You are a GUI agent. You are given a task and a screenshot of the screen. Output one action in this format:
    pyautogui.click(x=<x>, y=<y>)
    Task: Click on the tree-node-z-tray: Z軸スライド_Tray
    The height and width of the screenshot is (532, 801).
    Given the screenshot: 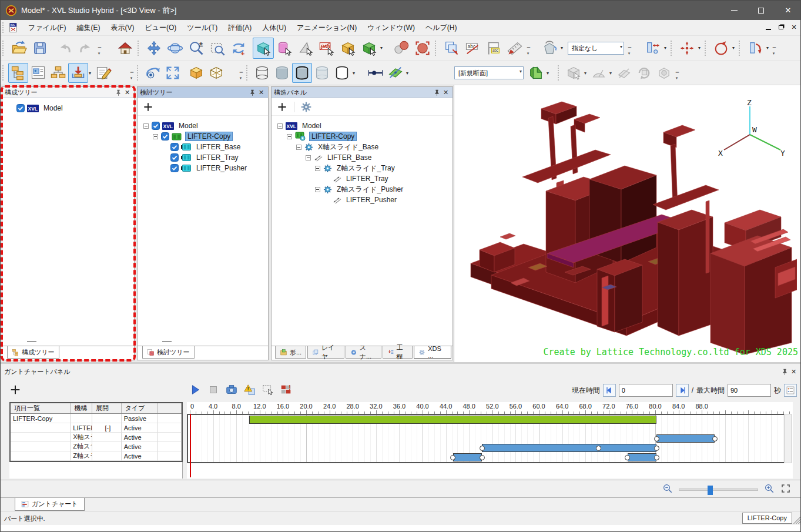 What is the action you would take?
    pyautogui.click(x=362, y=168)
    